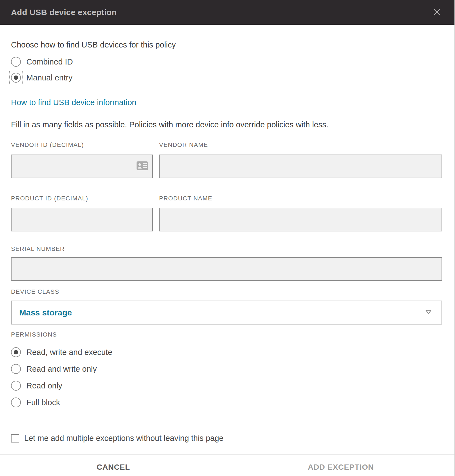  I want to click on radio-option-read-write-execute: Read, write and execute, so click(226, 352).